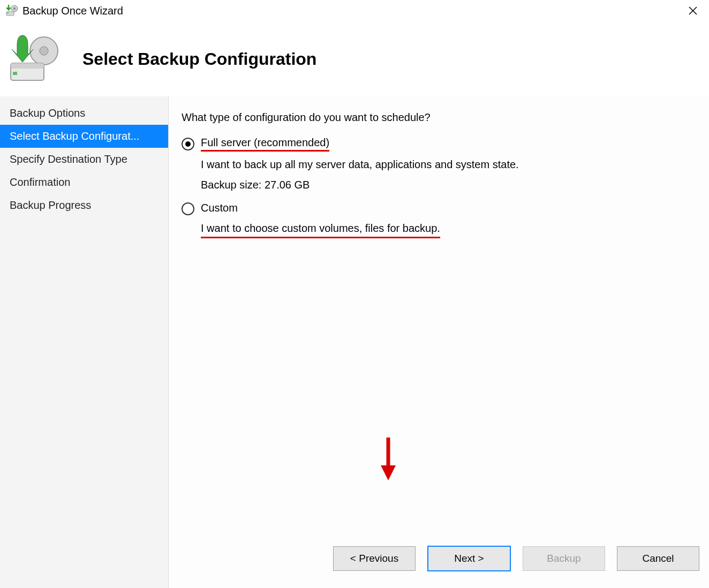  Describe the element at coordinates (84, 136) in the screenshot. I see `sidebar-step-select-backup-configuration: Select Backup Configurat...` at that location.